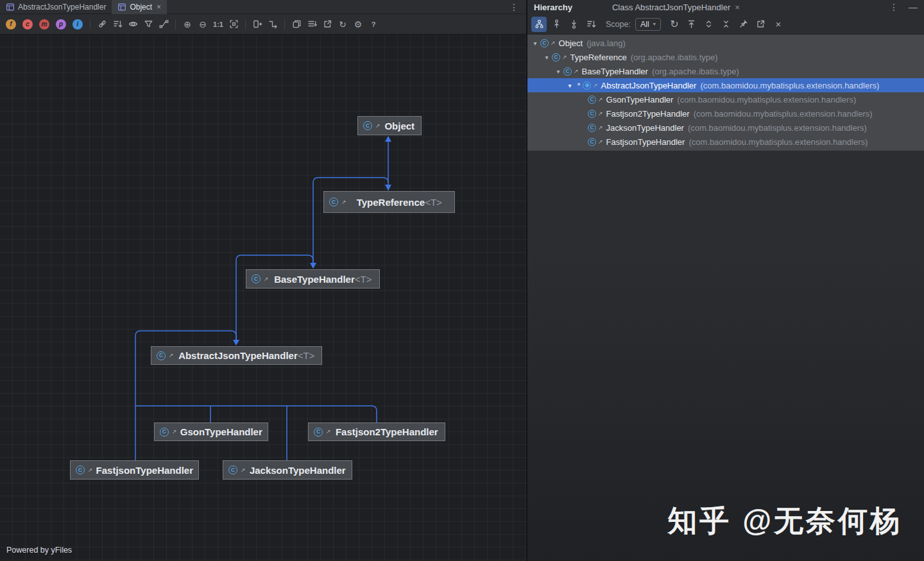  I want to click on hierarchy-toolbar: Scope: All ▾ ↻ ×, so click(726, 24).